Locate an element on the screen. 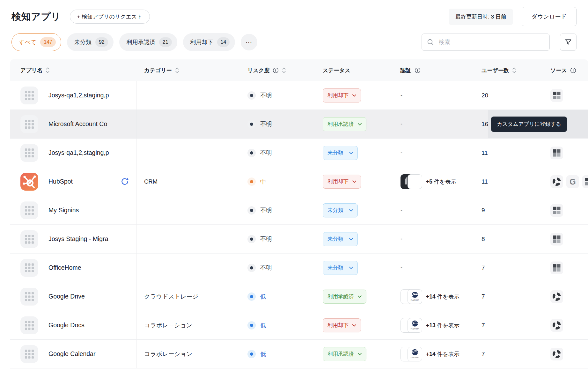  table-row: Josys-qa1,2,staging,p不明未分類-11 is located at coordinates (299, 153).